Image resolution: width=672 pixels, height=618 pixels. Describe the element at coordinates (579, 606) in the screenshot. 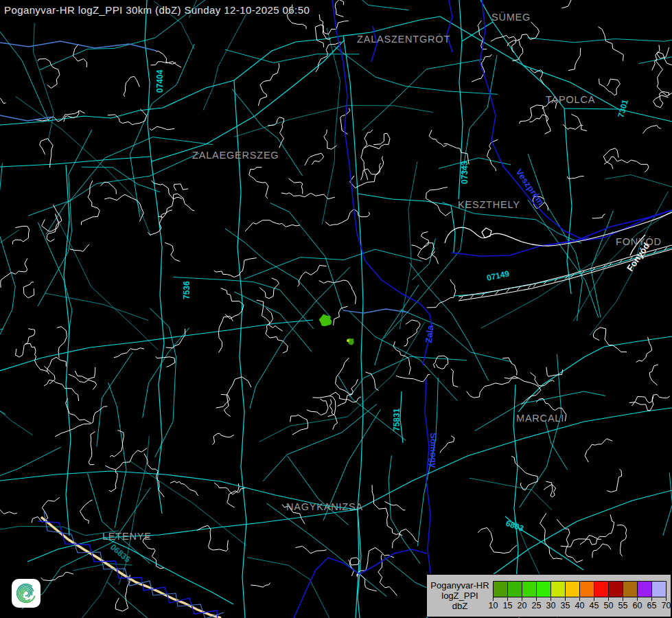

I see `colorbar-tick-label: 40` at that location.